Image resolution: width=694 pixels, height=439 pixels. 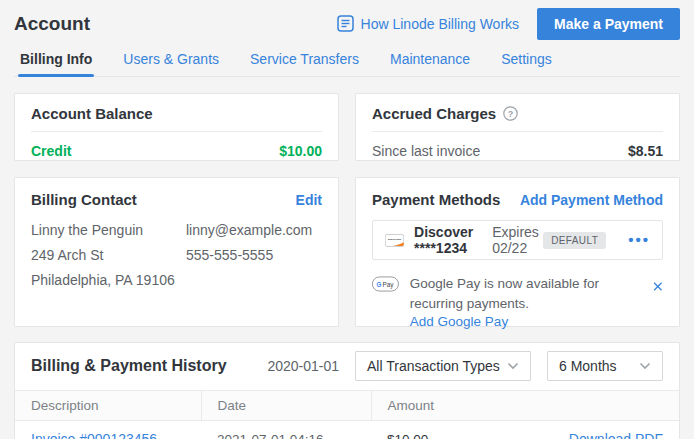 I want to click on column-header-amount: Amount, so click(x=525, y=406).